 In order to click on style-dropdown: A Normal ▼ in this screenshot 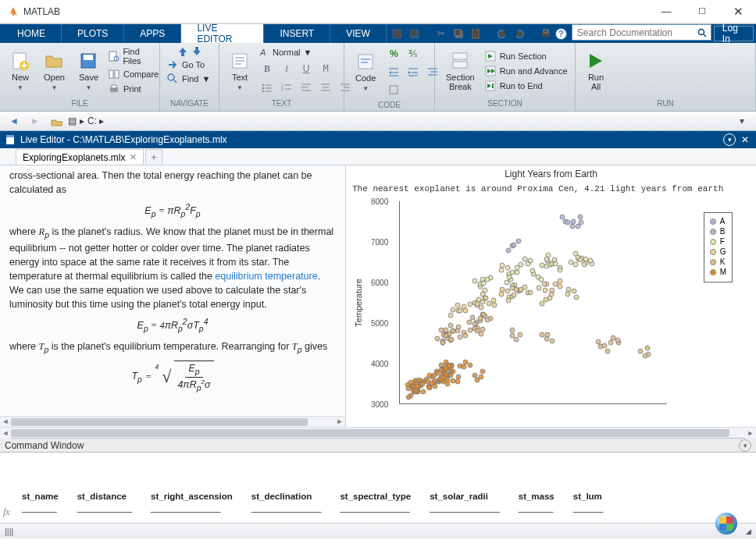, I will do `click(306, 52)`.